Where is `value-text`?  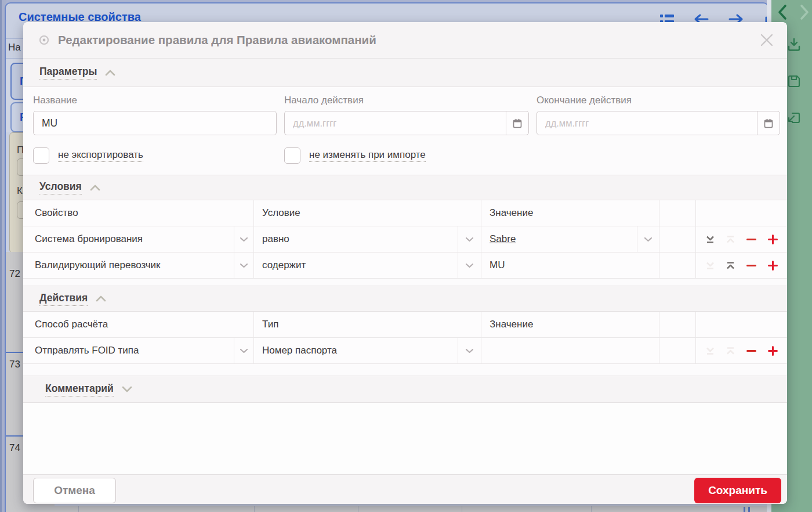
value-text is located at coordinates (571, 351).